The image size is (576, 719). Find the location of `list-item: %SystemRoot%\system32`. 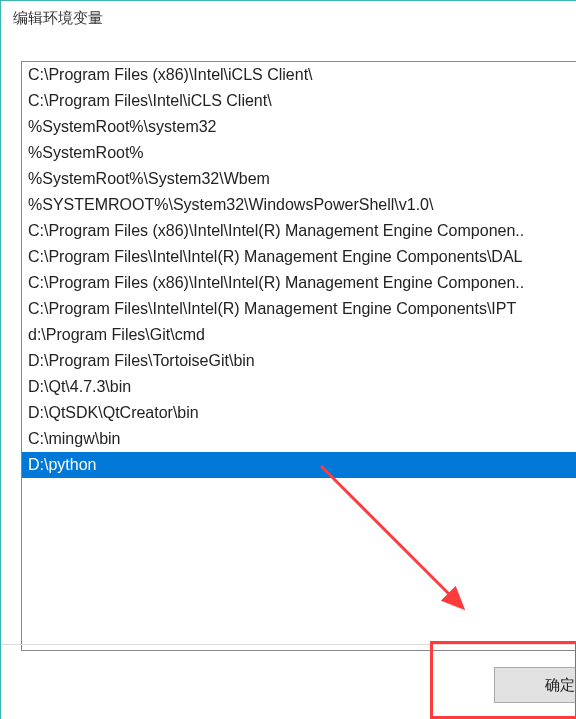

list-item: %SystemRoot%\system32 is located at coordinates (299, 127).